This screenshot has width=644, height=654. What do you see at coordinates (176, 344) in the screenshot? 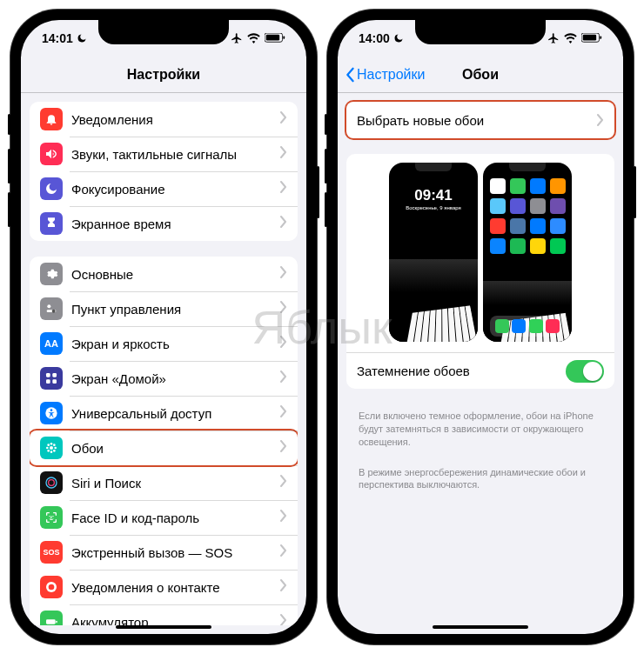
I see `row-label: Экран и яркость` at bounding box center [176, 344].